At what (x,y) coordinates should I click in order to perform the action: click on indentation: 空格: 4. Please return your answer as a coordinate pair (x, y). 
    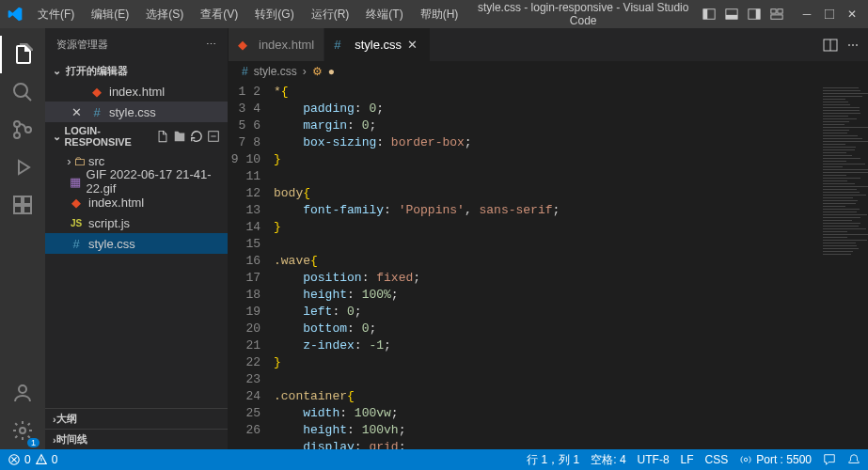
    Looking at the image, I should click on (608, 461).